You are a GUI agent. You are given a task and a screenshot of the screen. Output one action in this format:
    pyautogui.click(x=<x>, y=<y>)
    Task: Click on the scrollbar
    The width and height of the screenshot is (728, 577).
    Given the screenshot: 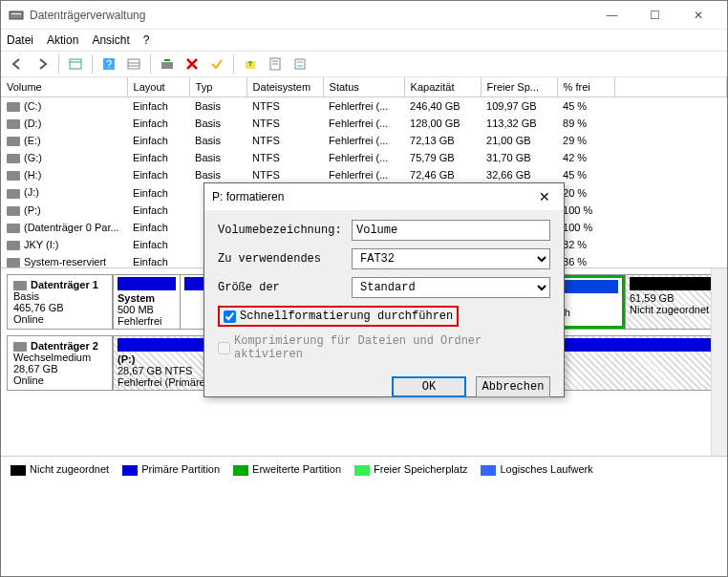 What is the action you would take?
    pyautogui.click(x=718, y=362)
    